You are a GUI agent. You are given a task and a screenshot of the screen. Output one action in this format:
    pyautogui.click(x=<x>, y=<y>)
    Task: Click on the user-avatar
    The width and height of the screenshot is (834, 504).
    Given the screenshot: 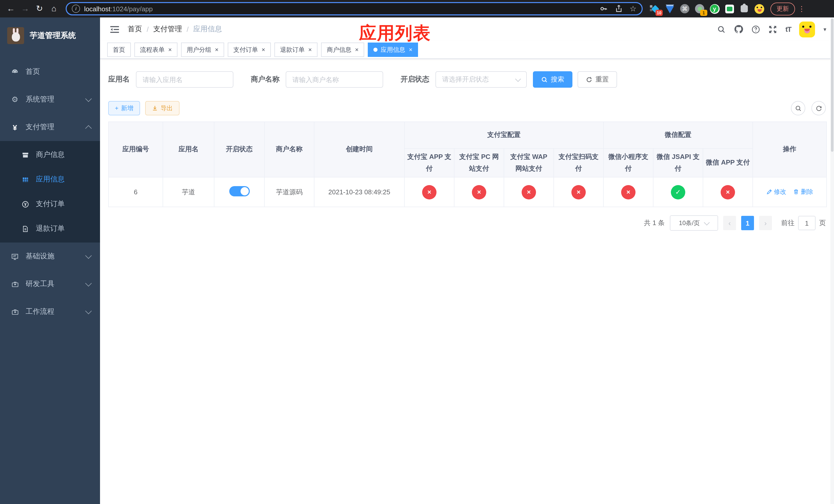 What is the action you would take?
    pyautogui.click(x=808, y=29)
    